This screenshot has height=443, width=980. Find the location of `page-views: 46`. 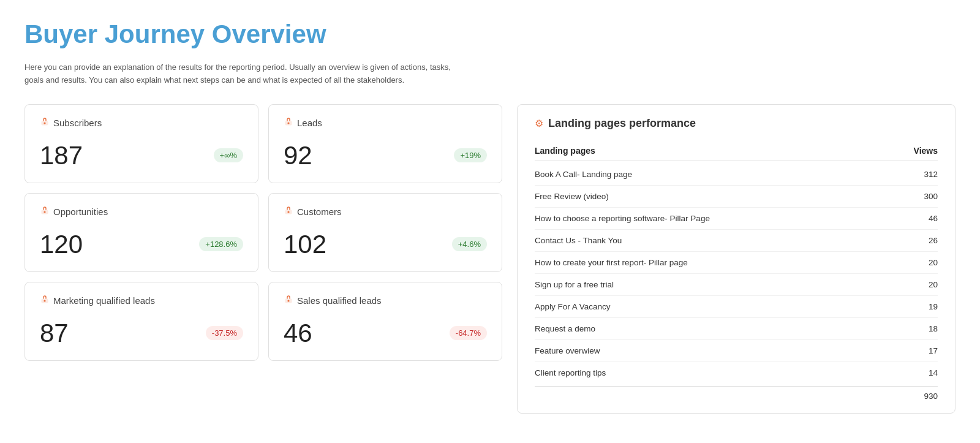

page-views: 46 is located at coordinates (933, 218).